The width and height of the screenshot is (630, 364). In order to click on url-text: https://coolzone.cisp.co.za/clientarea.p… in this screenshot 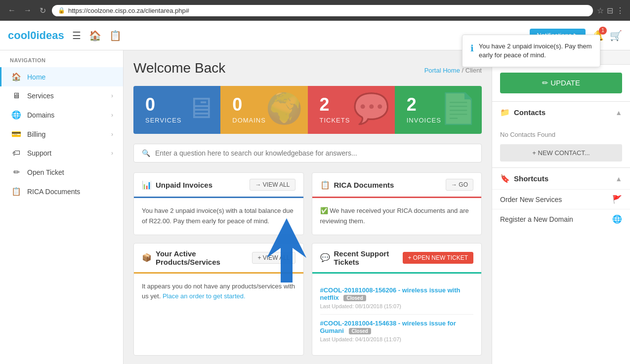, I will do `click(128, 11)`.